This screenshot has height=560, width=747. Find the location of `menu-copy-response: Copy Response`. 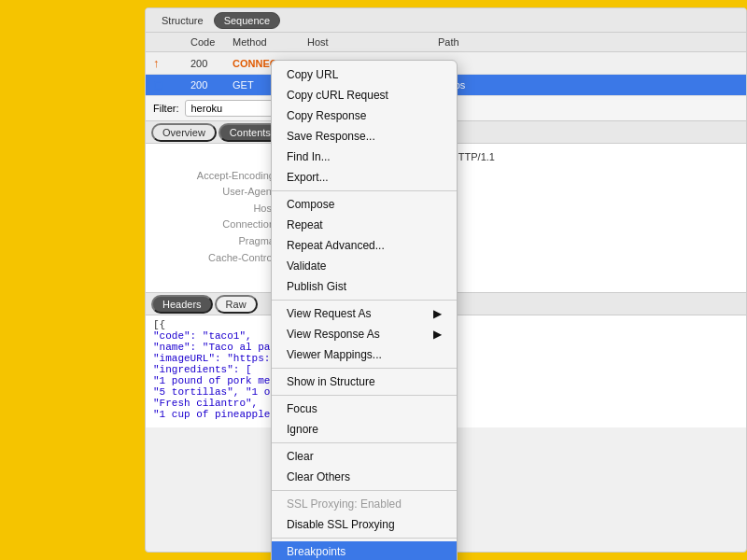

menu-copy-response: Copy Response is located at coordinates (364, 116).